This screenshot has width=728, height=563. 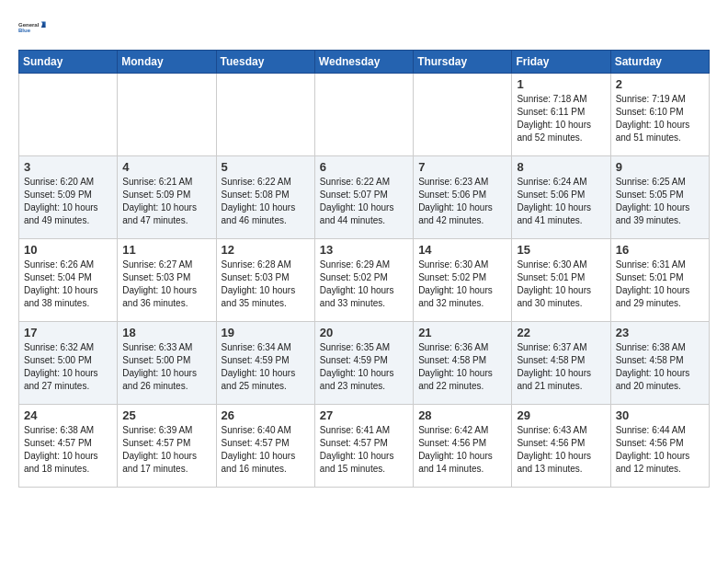 What do you see at coordinates (561, 450) in the screenshot?
I see `day-info: Sunrise: 6:43 AM Sunset: 4:56 PM Dayligh…` at bounding box center [561, 450].